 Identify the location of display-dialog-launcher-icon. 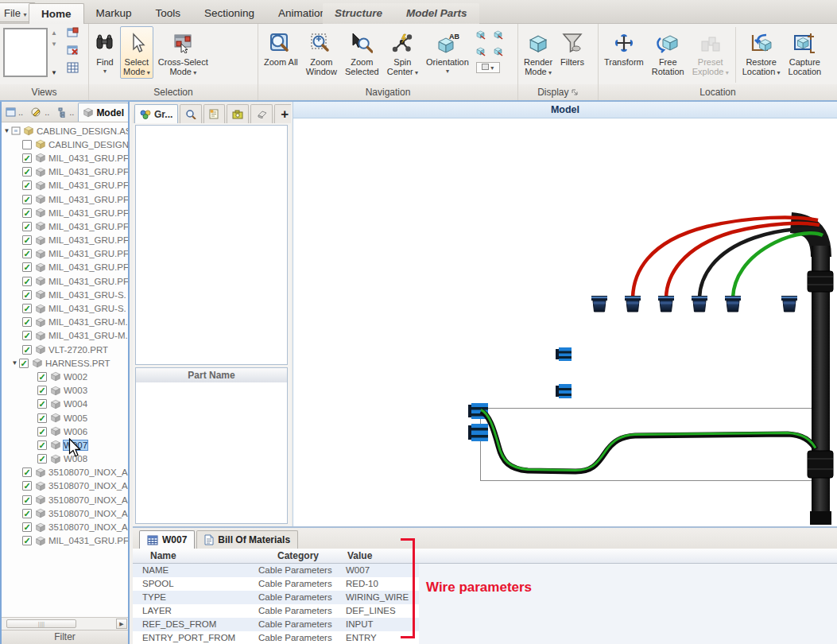
(575, 92).